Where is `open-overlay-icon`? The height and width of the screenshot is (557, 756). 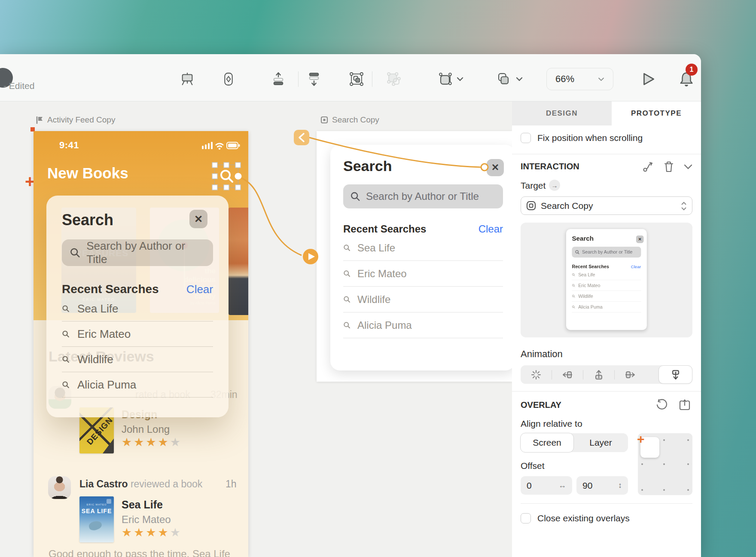
open-overlay-icon is located at coordinates (685, 405).